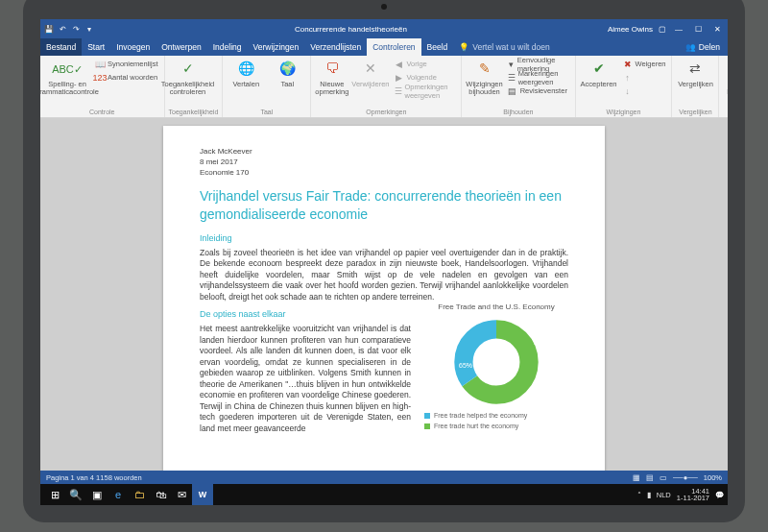  Describe the element at coordinates (97, 495) in the screenshot. I see `task-view-icon: ▣` at that location.